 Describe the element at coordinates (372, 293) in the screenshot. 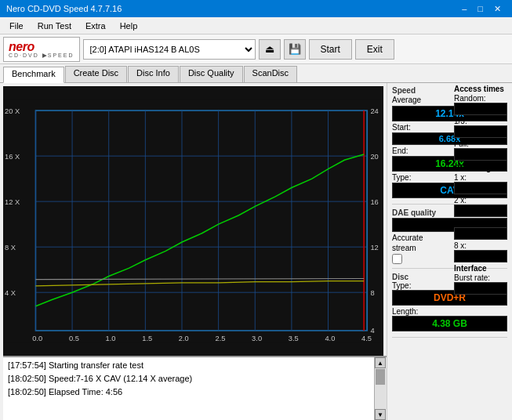

I see `svg-text: 8` at that location.